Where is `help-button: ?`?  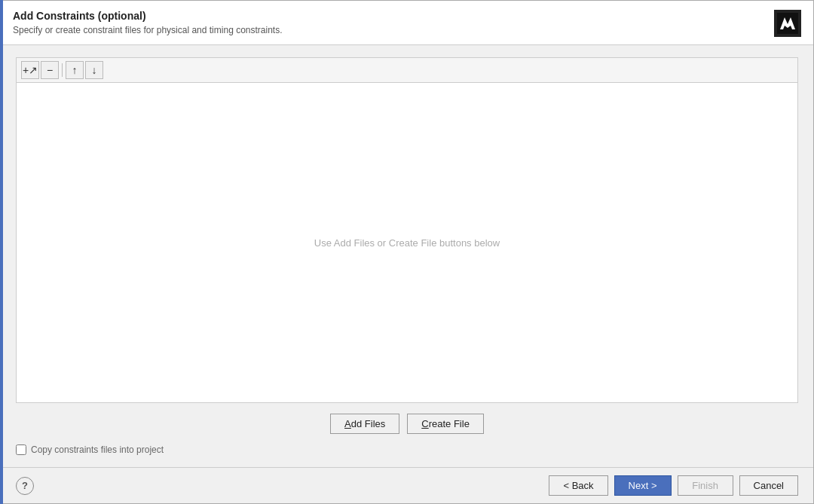
help-button: ? is located at coordinates (25, 486).